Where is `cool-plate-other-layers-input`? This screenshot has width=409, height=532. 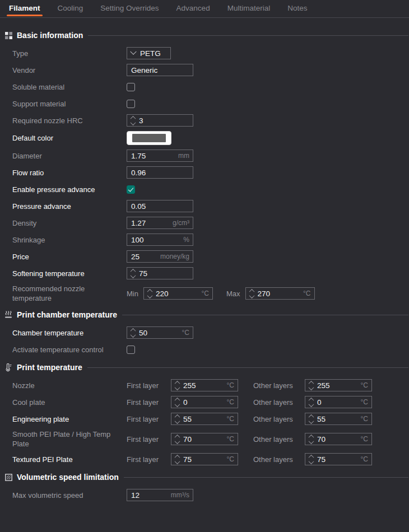 cool-plate-other-layers-input is located at coordinates (338, 402).